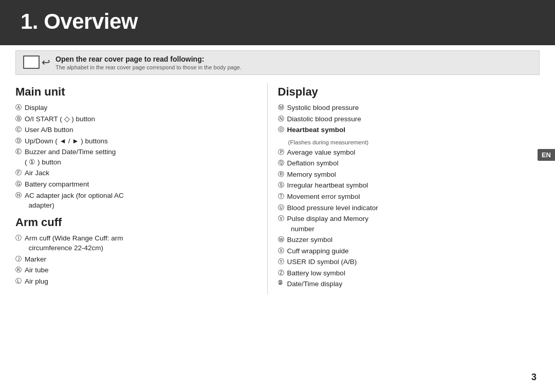  What do you see at coordinates (409, 175) in the screenshot?
I see `list-item: Ⓡ Memory symbol` at bounding box center [409, 175].